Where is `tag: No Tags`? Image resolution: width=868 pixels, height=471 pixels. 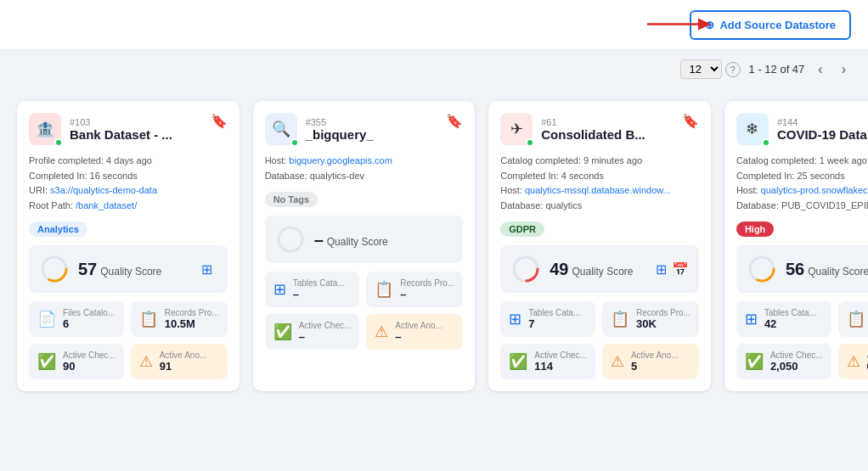 tag: No Tags is located at coordinates (292, 199).